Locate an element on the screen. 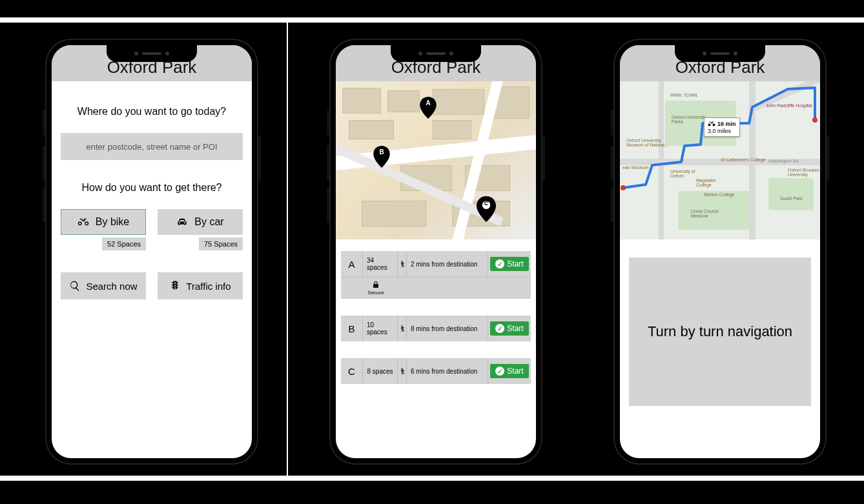 The width and height of the screenshot is (864, 504). start-button-a: ✓ Start is located at coordinates (509, 264).